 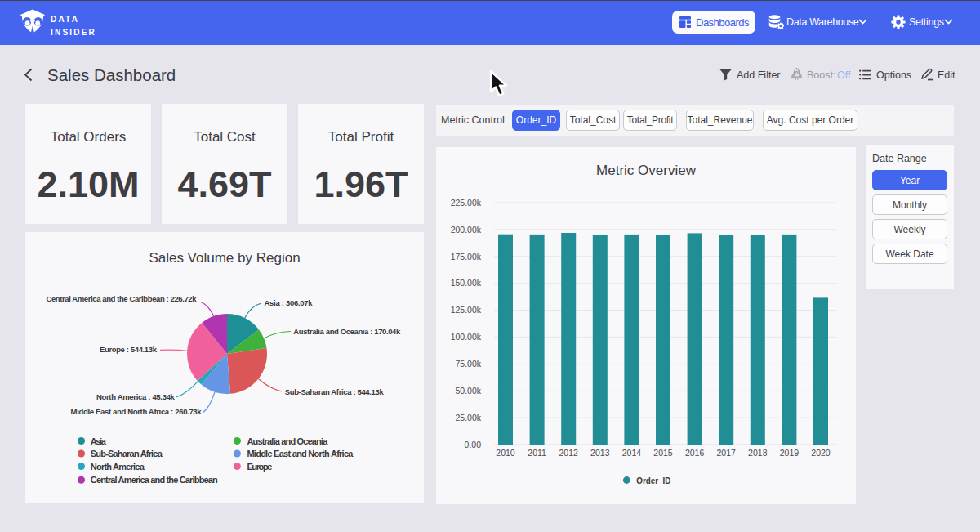 I want to click on svg-text: Order_ID, so click(x=653, y=481).